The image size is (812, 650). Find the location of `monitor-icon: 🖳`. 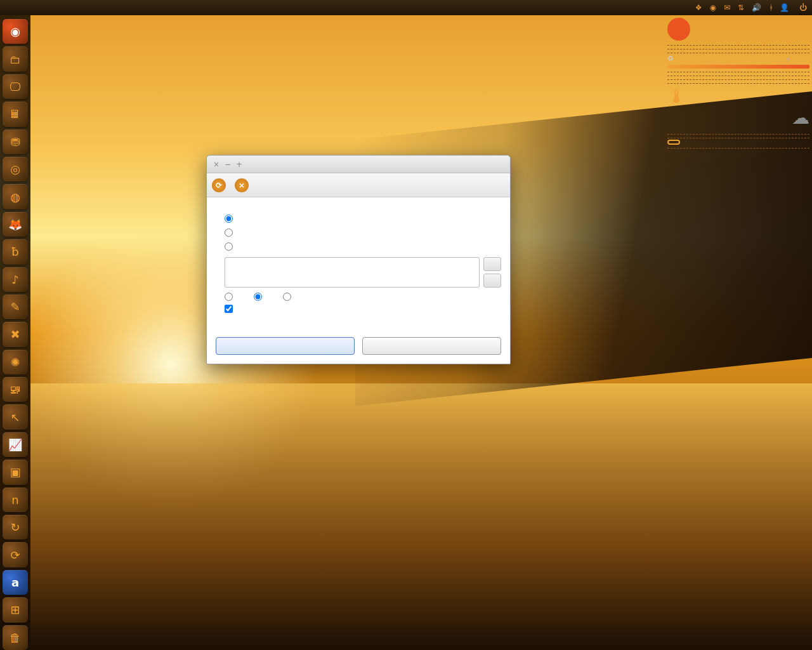

monitor-icon: 🖳 is located at coordinates (15, 390).